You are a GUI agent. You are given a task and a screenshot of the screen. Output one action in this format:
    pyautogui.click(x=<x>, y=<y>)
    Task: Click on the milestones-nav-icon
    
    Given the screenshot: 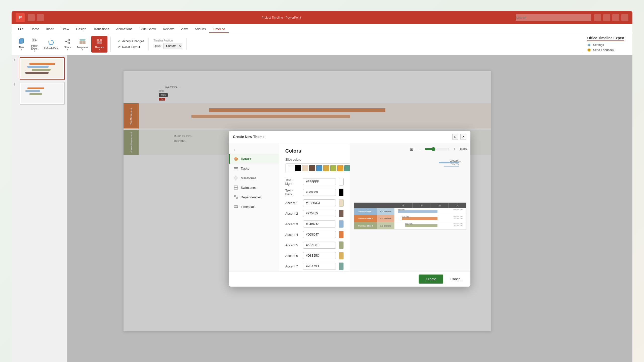 What is the action you would take?
    pyautogui.click(x=236, y=178)
    